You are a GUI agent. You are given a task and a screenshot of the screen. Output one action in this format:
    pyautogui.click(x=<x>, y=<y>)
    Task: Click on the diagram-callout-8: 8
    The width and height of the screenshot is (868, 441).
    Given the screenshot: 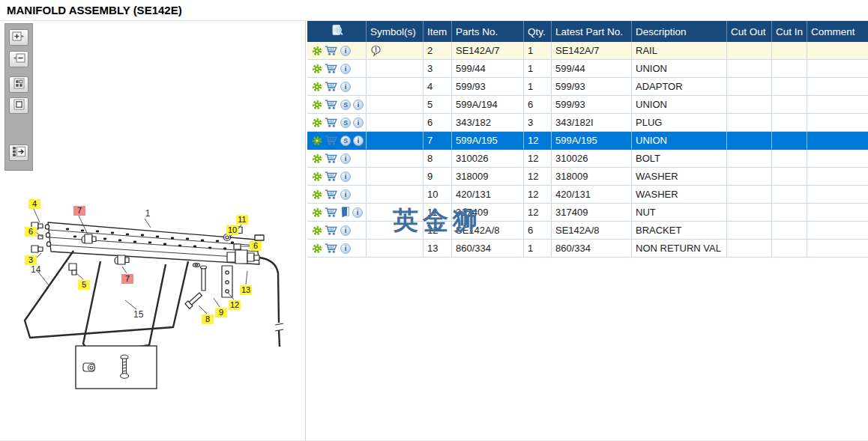 What is the action you would take?
    pyautogui.click(x=208, y=319)
    